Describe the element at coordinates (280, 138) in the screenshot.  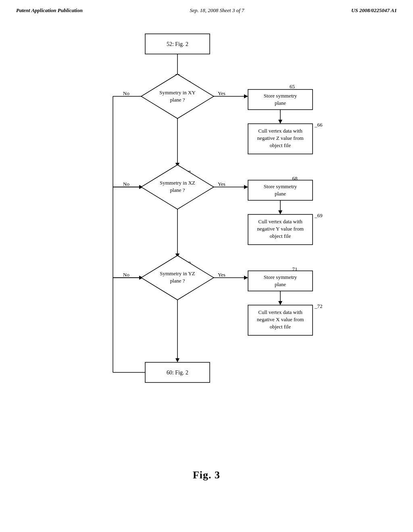
I see `svg-text: negative Z value from` at that location.